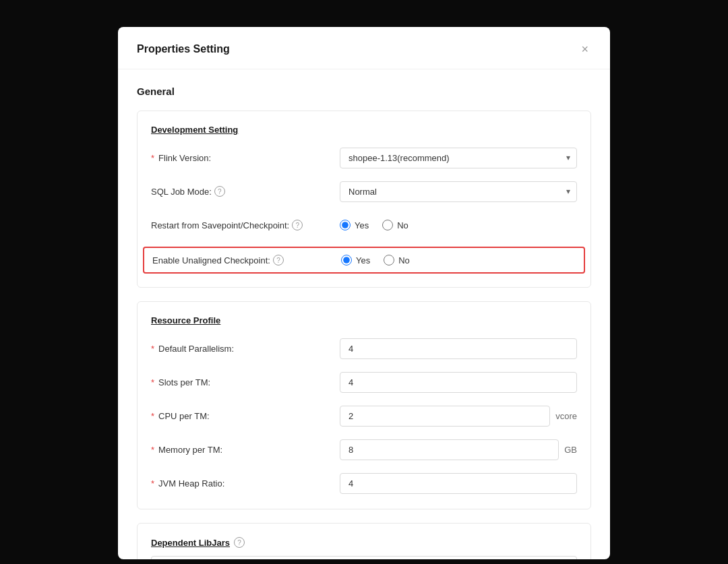  What do you see at coordinates (245, 416) in the screenshot?
I see `cpu-per-tm-label: * CPU per TM:` at bounding box center [245, 416].